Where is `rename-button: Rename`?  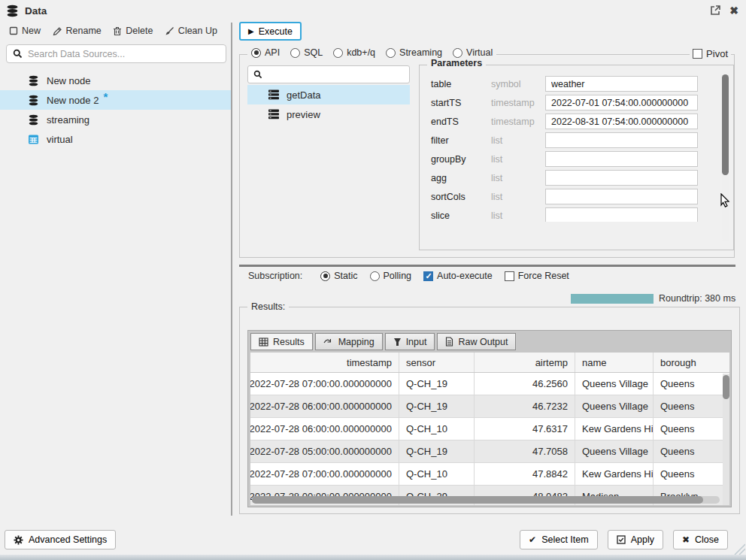
rename-button: Rename is located at coordinates (77, 31).